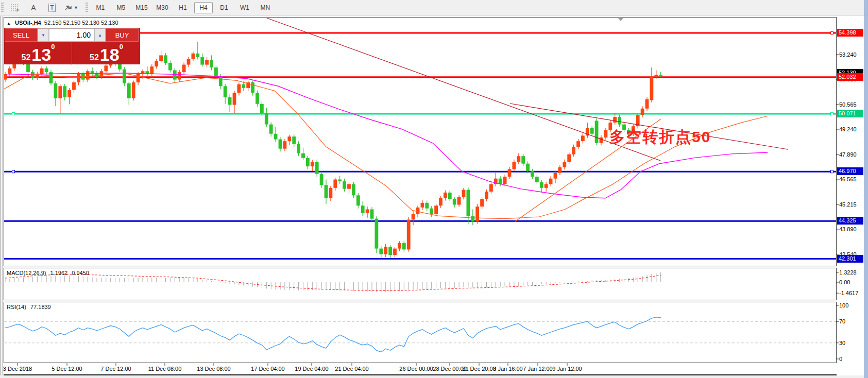 This screenshot has width=868, height=378. What do you see at coordinates (203, 8) in the screenshot?
I see `timeframe-button-h4: H4` at bounding box center [203, 8].